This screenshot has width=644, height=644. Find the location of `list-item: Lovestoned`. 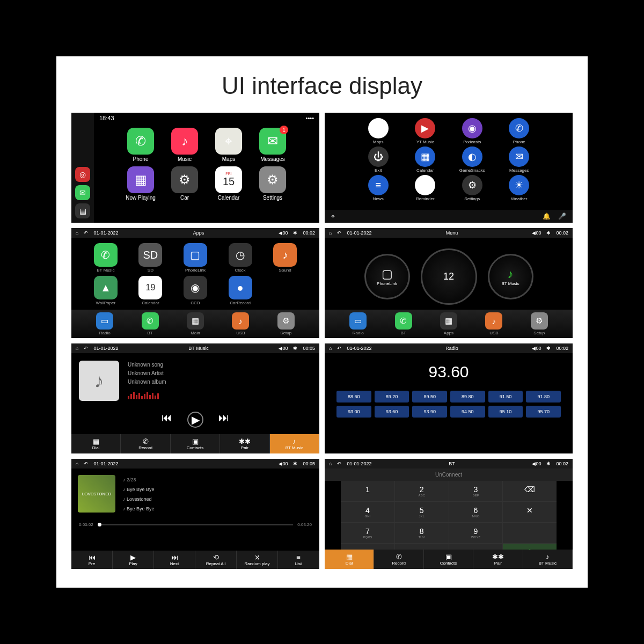

list-item: Lovestoned is located at coordinates (138, 499).